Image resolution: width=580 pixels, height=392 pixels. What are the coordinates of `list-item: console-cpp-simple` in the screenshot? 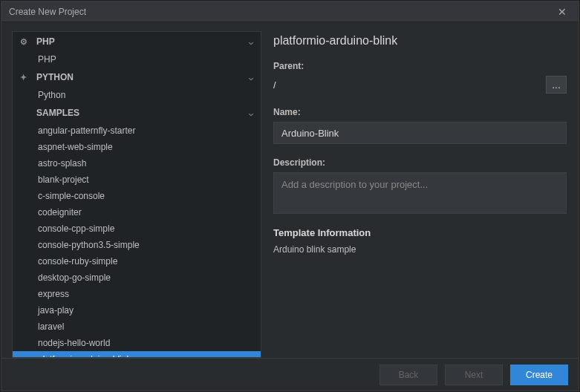 It's located at (137, 229).